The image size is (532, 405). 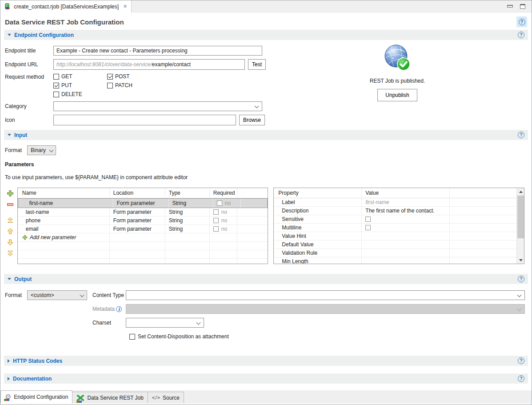 I want to click on parameter-row: first-name Form parameter String no, so click(x=143, y=203).